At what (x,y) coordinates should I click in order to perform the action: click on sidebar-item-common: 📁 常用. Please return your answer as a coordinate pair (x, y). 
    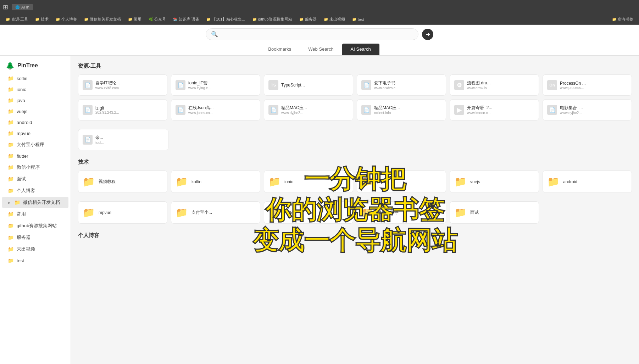
    Looking at the image, I should click on (35, 214).